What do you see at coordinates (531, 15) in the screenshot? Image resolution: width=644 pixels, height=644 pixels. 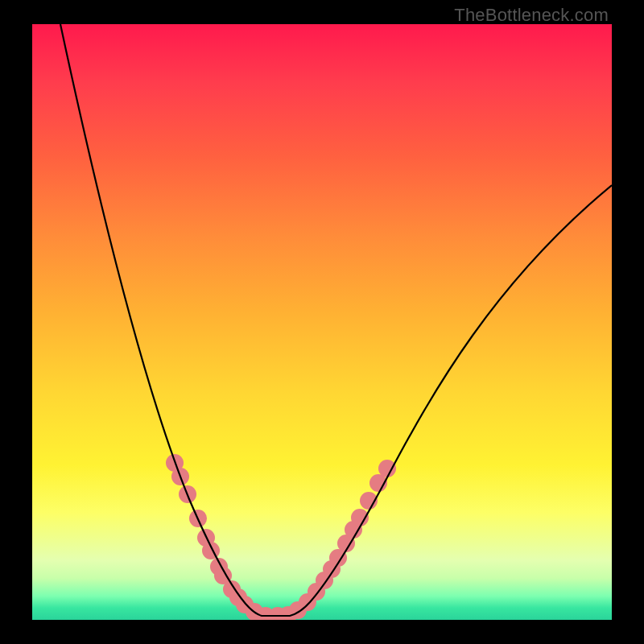 I see `watermark-text: TheBottleneck.com` at bounding box center [531, 15].